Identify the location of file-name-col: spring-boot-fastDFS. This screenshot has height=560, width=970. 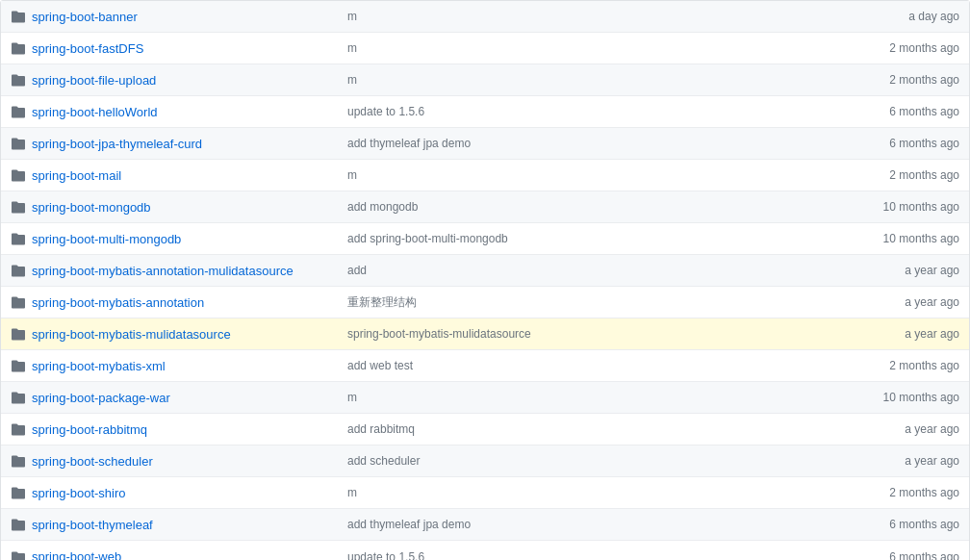
(174, 48).